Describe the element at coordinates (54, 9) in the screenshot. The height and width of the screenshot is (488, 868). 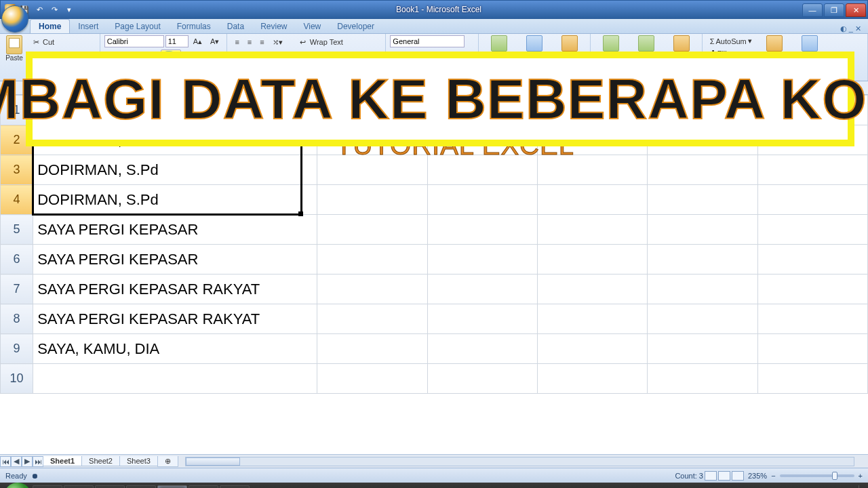
I see `qat-redo: ↷` at that location.